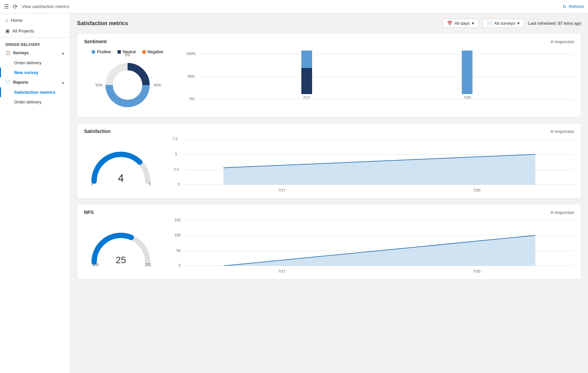 The width and height of the screenshot is (588, 373). What do you see at coordinates (21, 82) in the screenshot?
I see `reports-label: Reports` at bounding box center [21, 82].